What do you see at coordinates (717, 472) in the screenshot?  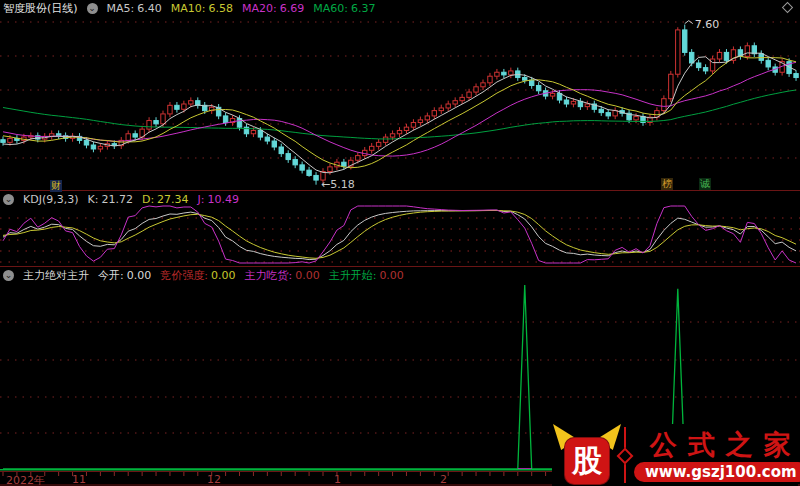 I see `logo-url: www.gszj100.com` at bounding box center [717, 472].